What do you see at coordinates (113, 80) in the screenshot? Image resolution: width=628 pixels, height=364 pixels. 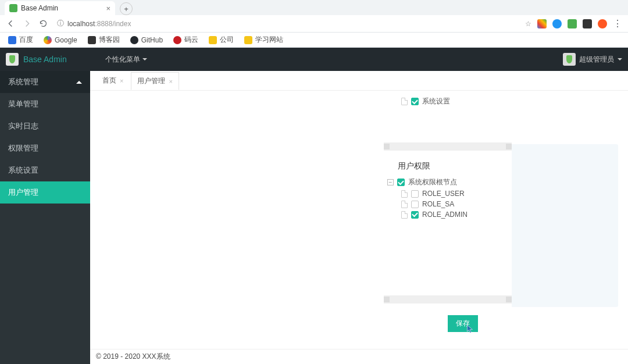 I see `tab-home: 首页 ×` at bounding box center [113, 80].